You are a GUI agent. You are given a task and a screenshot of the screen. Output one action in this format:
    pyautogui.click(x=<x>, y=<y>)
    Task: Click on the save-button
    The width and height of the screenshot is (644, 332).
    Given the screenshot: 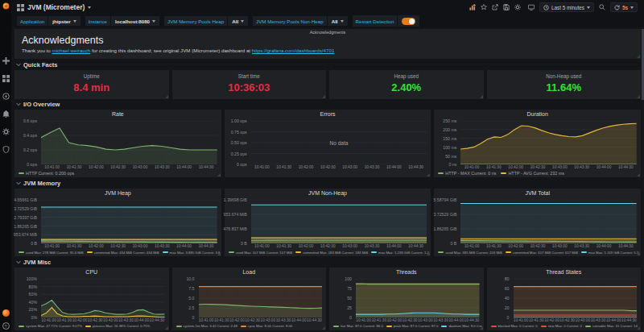 What is the action you would take?
    pyautogui.click(x=506, y=7)
    